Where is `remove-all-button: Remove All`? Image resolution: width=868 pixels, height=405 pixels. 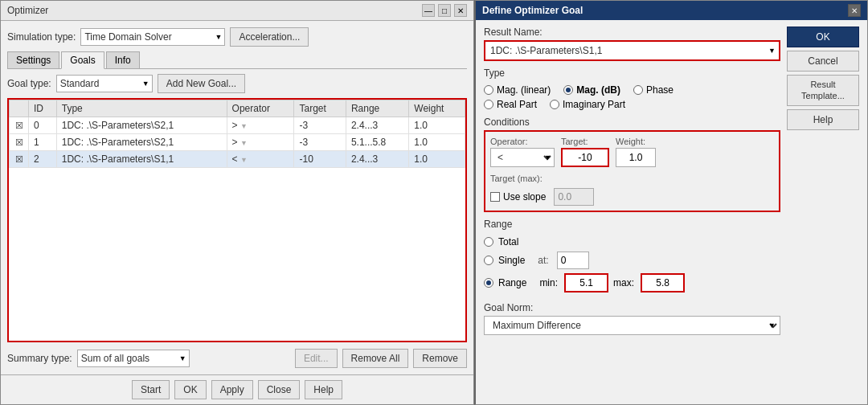
remove-all-button: Remove All is located at coordinates (376, 358).